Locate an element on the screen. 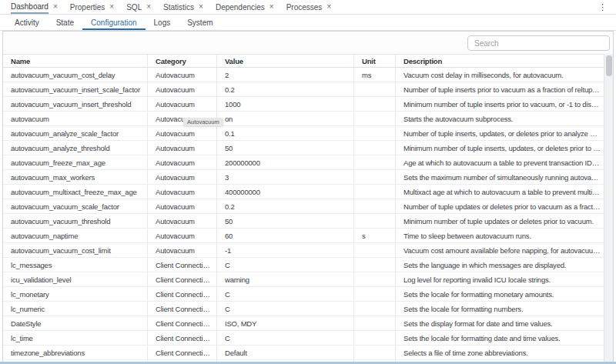 The width and height of the screenshot is (616, 364). tab-label: Statistics is located at coordinates (179, 8).